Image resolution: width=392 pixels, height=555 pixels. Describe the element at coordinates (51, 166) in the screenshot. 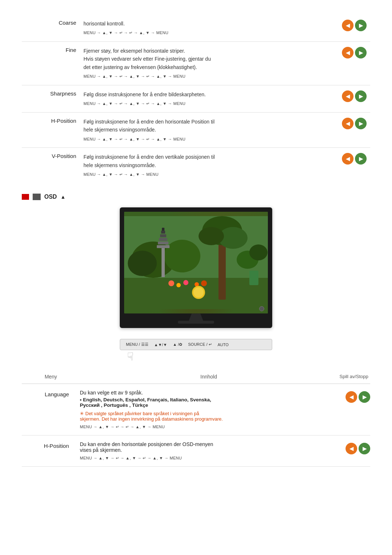

I see `row-label-vposition: V-Position` at that location.